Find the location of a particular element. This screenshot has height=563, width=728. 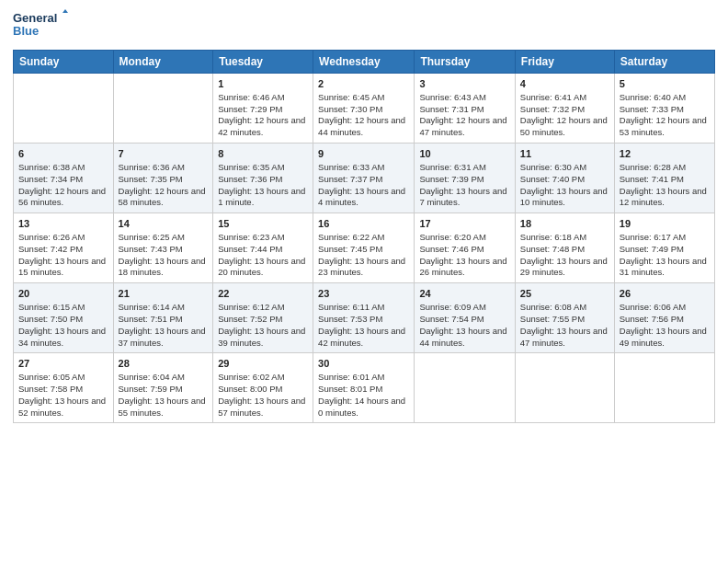

day-info: Sunrise: 6:38 AM Sunset: 7:34 PM Dayligh… is located at coordinates (63, 186).